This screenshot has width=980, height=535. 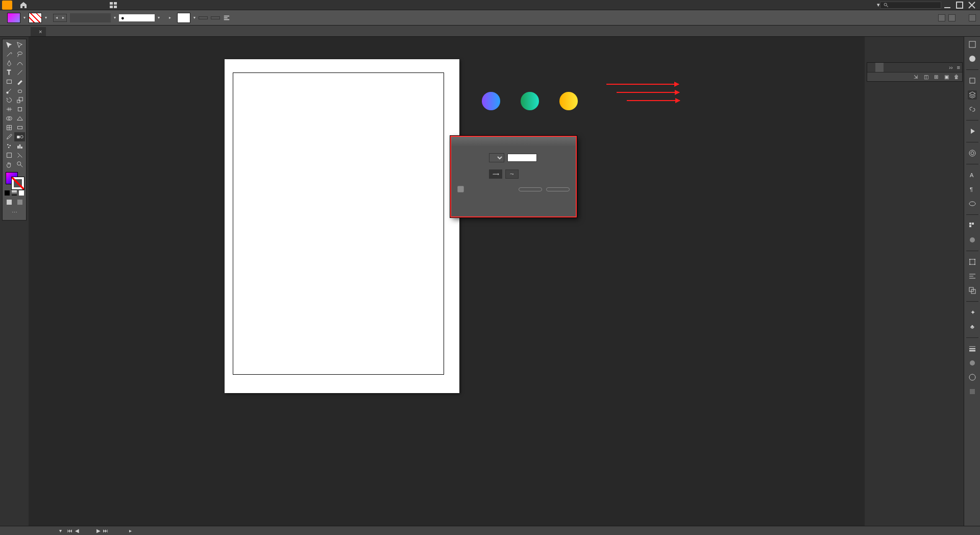 What do you see at coordinates (85, 5) in the screenshot?
I see `menu-view` at bounding box center [85, 5].